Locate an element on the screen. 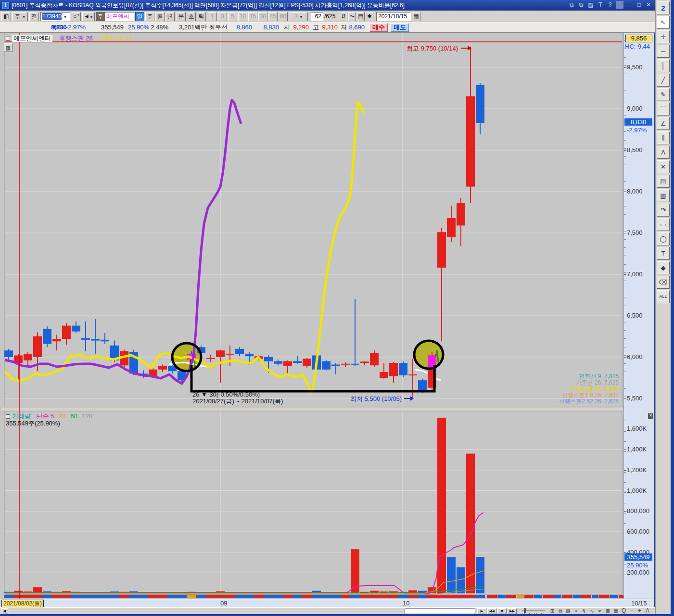 Image resolution: width=674 pixels, height=616 pixels. bottom-cross-mode-icon: ↯ is located at coordinates (584, 611).